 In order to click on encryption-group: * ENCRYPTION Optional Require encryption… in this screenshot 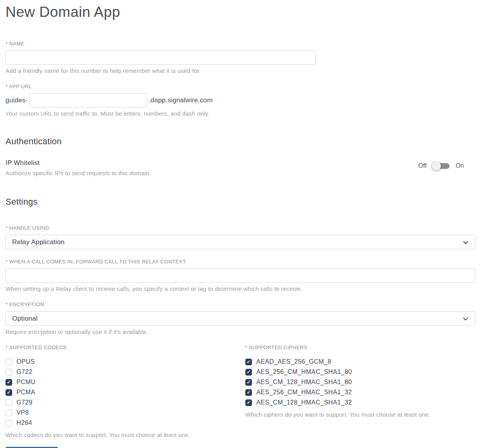, I will do `click(240, 318)`.